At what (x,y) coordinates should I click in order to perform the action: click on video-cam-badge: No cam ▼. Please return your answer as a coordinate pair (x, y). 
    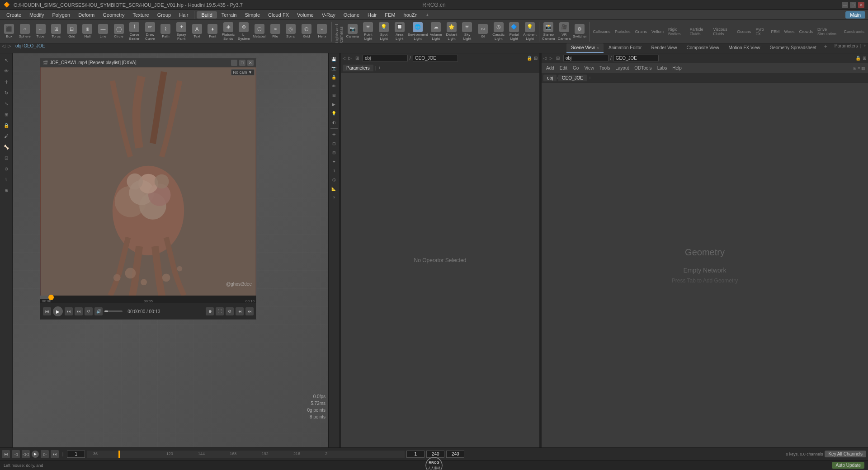
    Looking at the image, I should click on (243, 72).